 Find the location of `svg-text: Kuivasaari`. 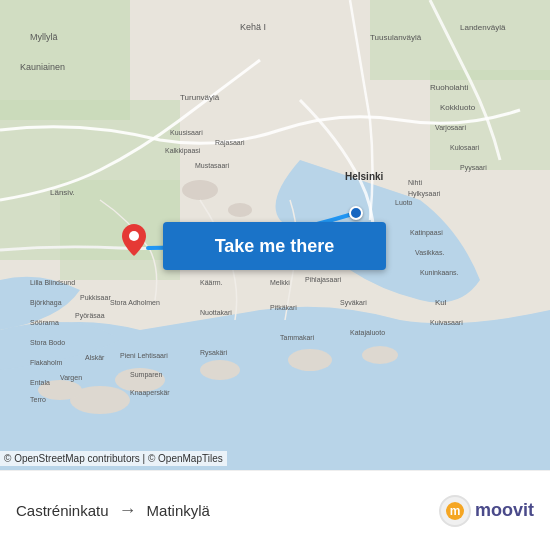

svg-text: Kuivasaari is located at coordinates (446, 322).